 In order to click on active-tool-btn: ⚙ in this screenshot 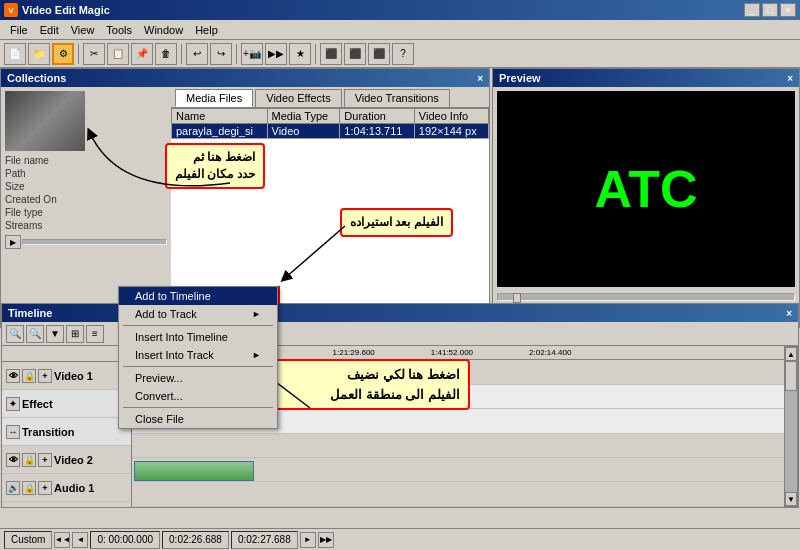, I will do `click(63, 54)`.